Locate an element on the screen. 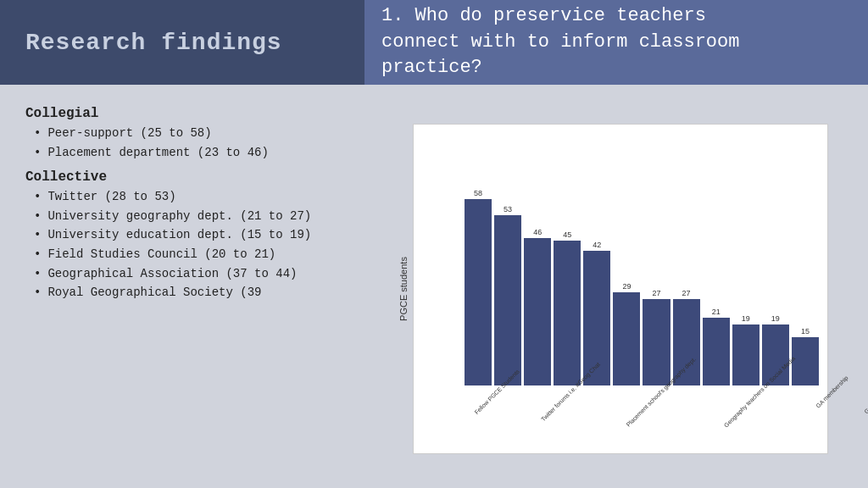  y-axis-label: PGCE students is located at coordinates (403, 289).